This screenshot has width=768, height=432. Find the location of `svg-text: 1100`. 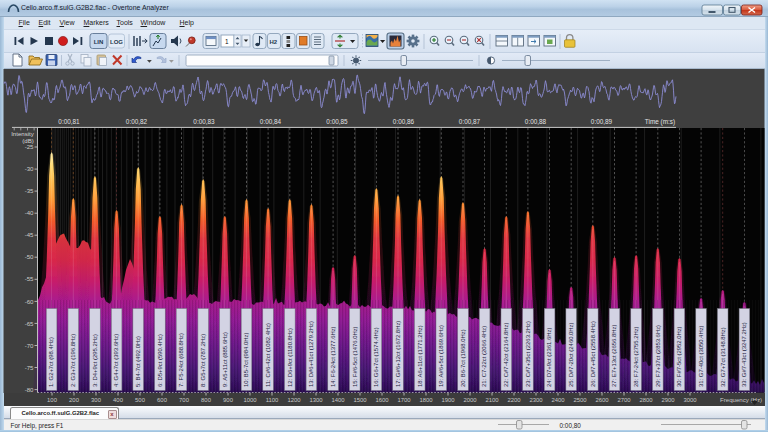

svg-text: 1100 is located at coordinates (272, 400).